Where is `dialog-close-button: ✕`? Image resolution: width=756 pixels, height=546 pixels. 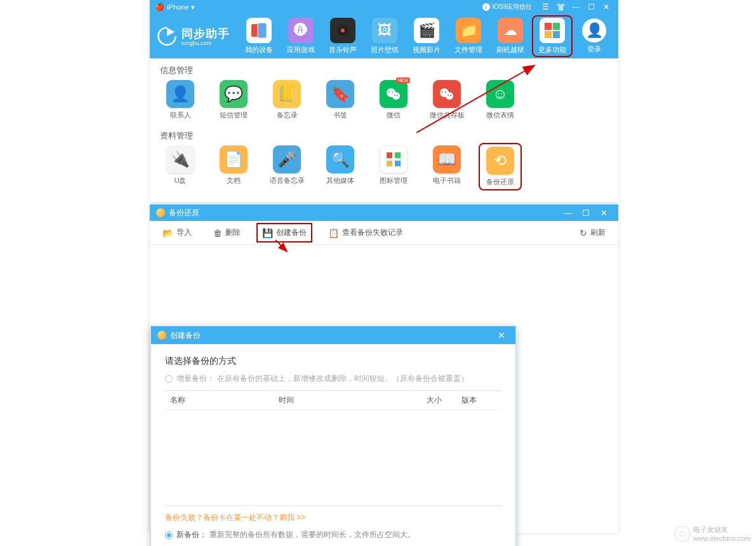 dialog-close-button: ✕ is located at coordinates (501, 335).